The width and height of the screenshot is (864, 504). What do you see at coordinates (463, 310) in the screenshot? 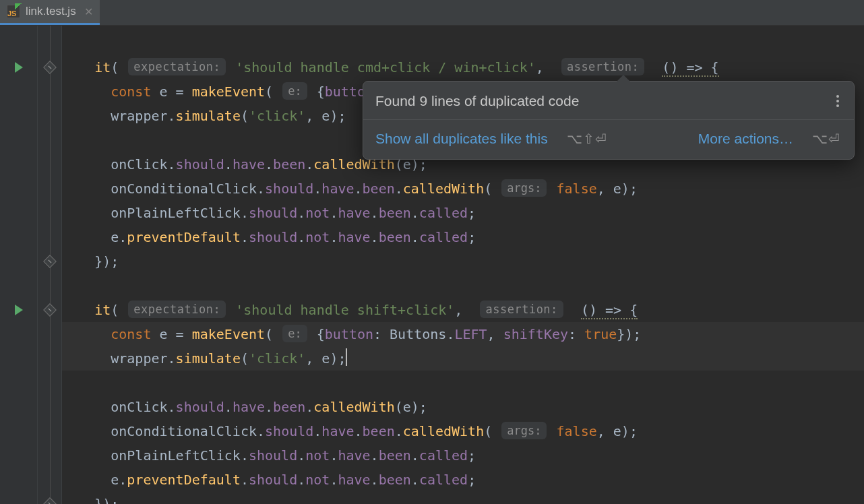
I see `code-line: it( expectation: 'should handle shift+cl…` at bounding box center [463, 310].